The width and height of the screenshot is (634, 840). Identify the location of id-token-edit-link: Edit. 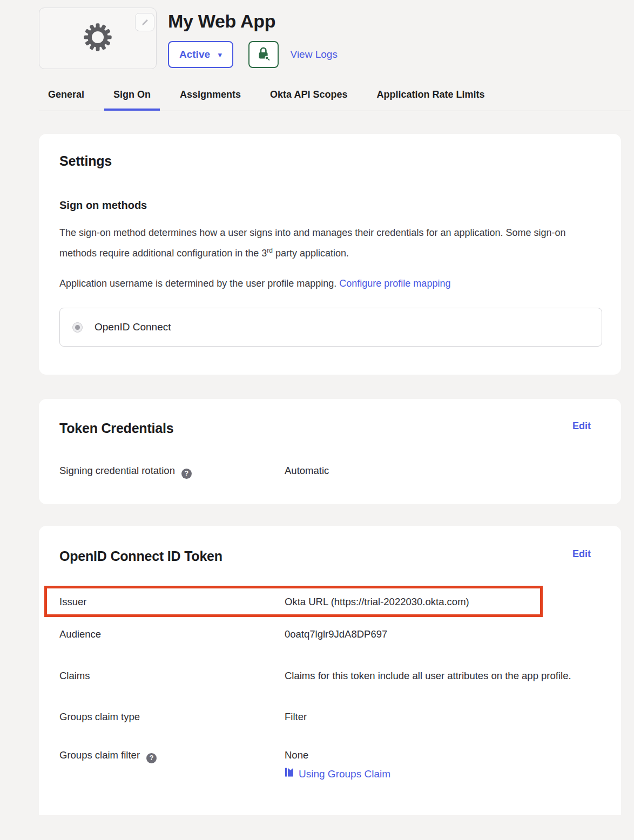
(582, 554).